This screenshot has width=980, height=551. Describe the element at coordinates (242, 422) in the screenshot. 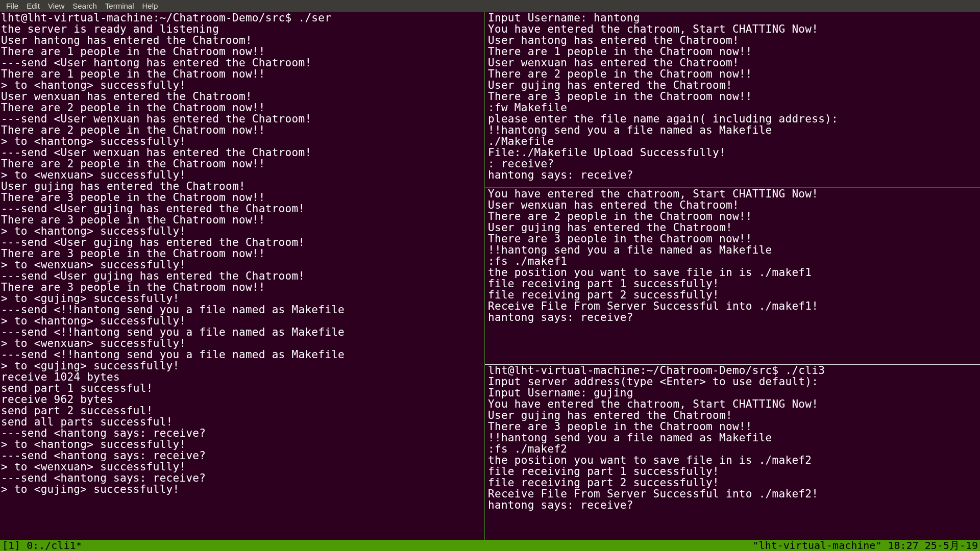

I see `terminal-line: send all parts successful!` at that location.